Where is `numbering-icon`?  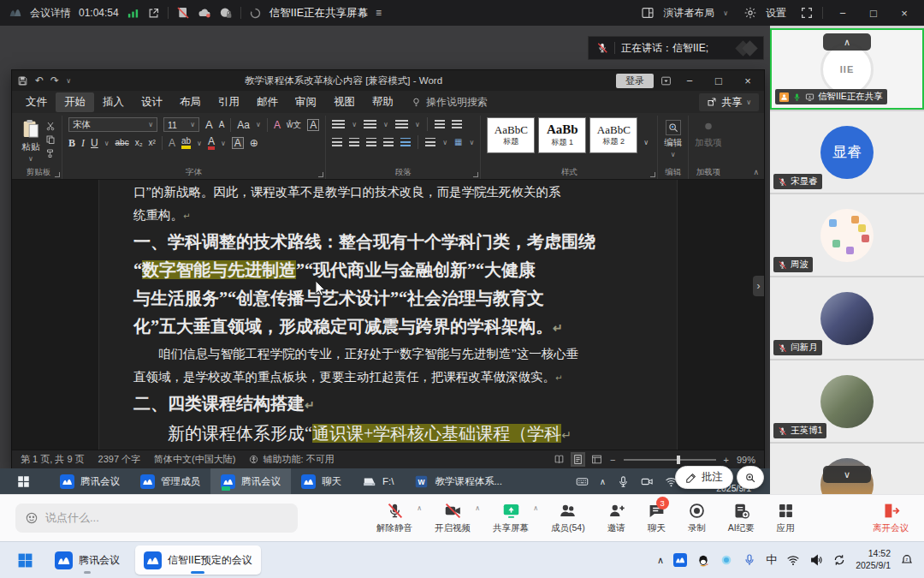 numbering-icon is located at coordinates (370, 125).